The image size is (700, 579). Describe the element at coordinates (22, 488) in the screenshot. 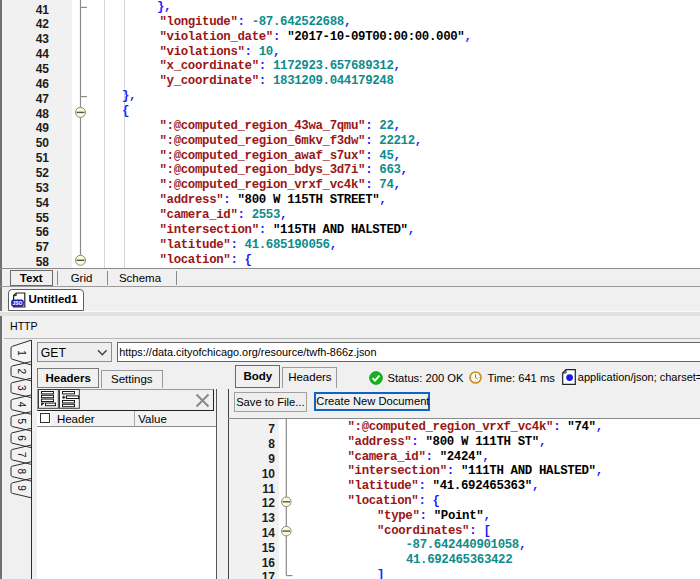

I see `svg-text: 9` at that location.